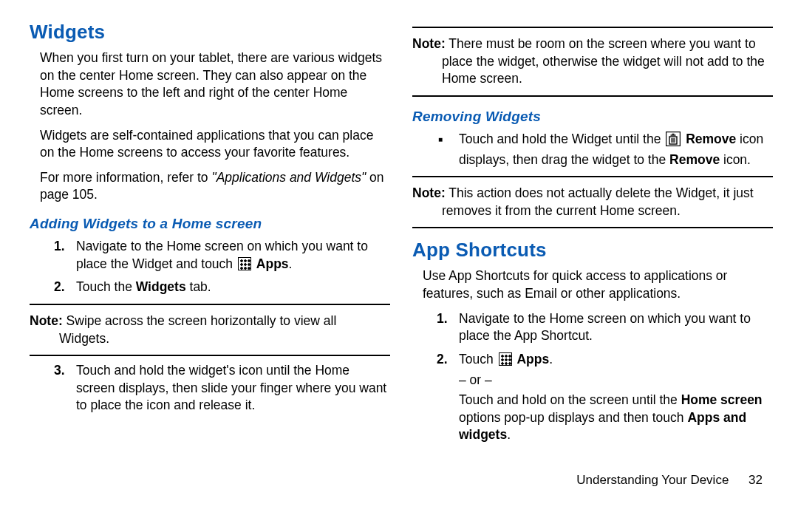 This screenshot has height=532, width=798. What do you see at coordinates (198, 330) in the screenshot?
I see `note-text: Swipe across the screen horizontally to …` at bounding box center [198, 330].